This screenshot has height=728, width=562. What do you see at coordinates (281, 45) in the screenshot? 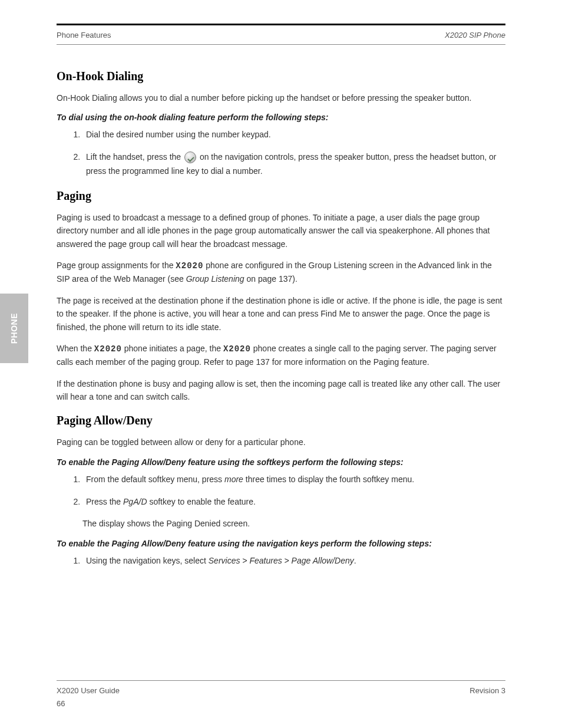
I see `thin-rule` at bounding box center [281, 45].